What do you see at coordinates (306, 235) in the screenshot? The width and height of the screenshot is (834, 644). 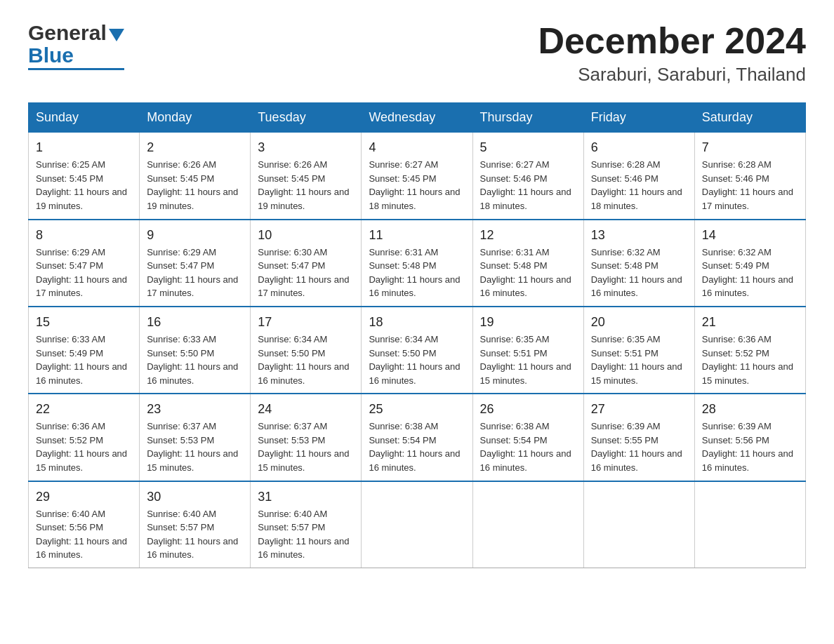 I see `day-number: 10` at bounding box center [306, 235].